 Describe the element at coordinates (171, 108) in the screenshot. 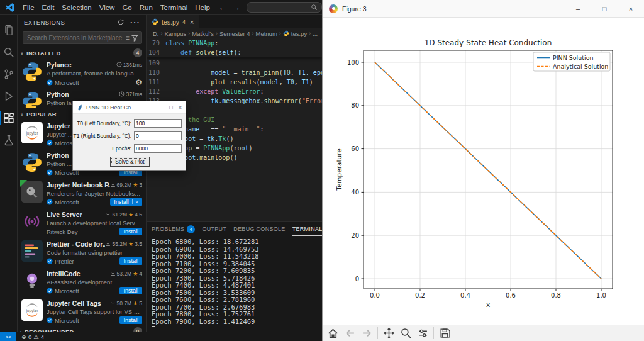

I see `dialog-maximize-button: □` at that location.